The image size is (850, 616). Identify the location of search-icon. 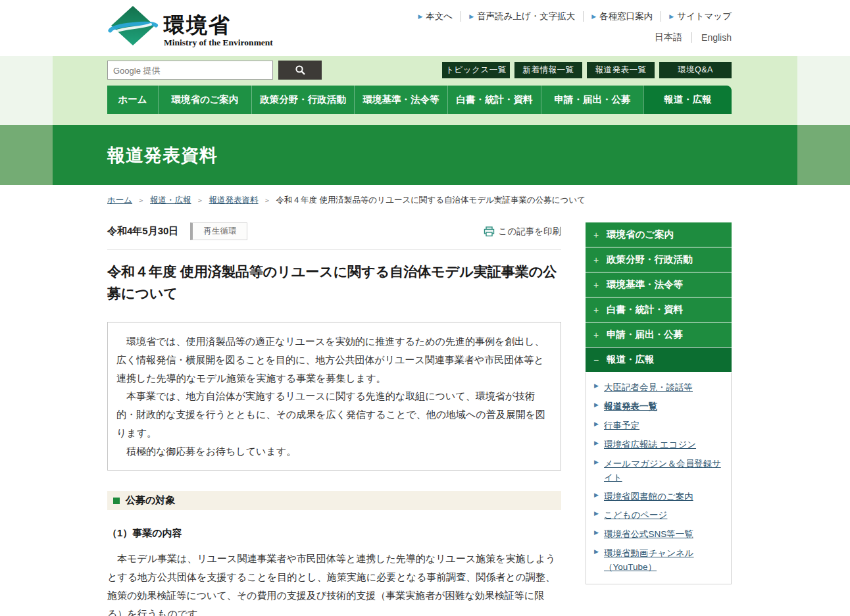
(300, 70).